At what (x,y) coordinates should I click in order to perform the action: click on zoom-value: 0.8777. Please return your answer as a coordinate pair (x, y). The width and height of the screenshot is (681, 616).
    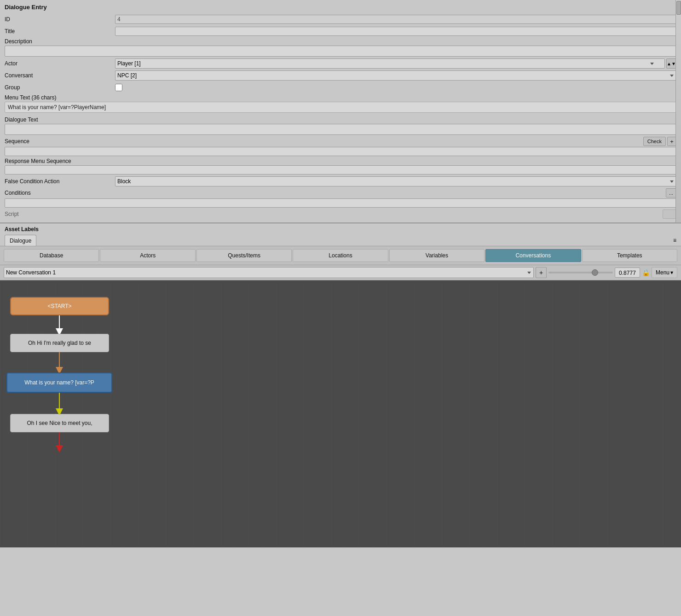
    Looking at the image, I should click on (628, 273).